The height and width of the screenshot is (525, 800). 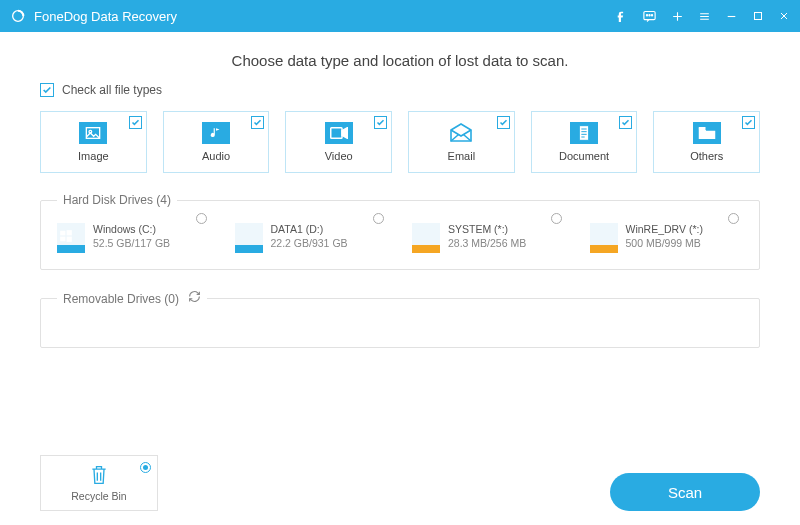 I want to click on drive-size: 500 MB/999 MB, so click(x=664, y=243).